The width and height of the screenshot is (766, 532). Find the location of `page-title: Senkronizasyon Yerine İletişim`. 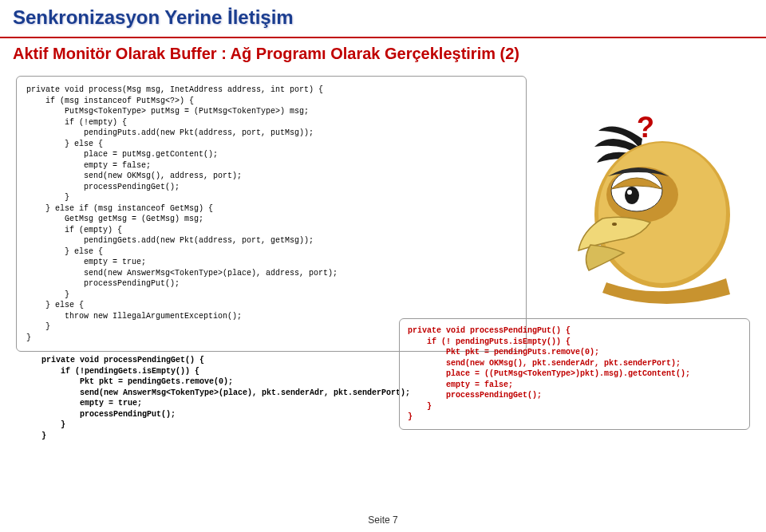

page-title: Senkronizasyon Yerine İletişim is located at coordinates (383, 18).